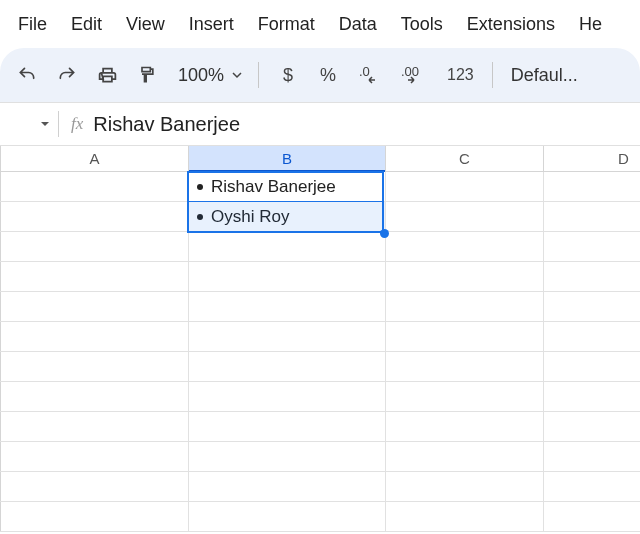  I want to click on cell-D2, so click(592, 216).